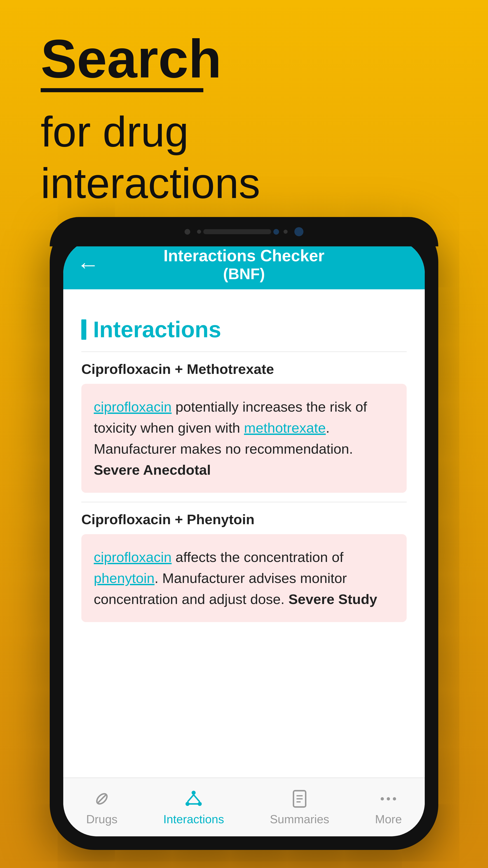  What do you see at coordinates (102, 807) in the screenshot?
I see `nav-item-drugs: Drugs` at bounding box center [102, 807].